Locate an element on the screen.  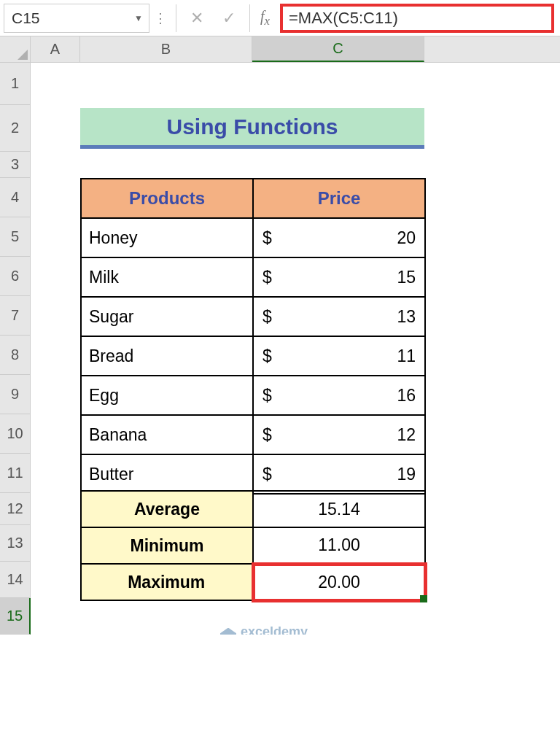
row-header-8: 8 is located at coordinates (15, 355).